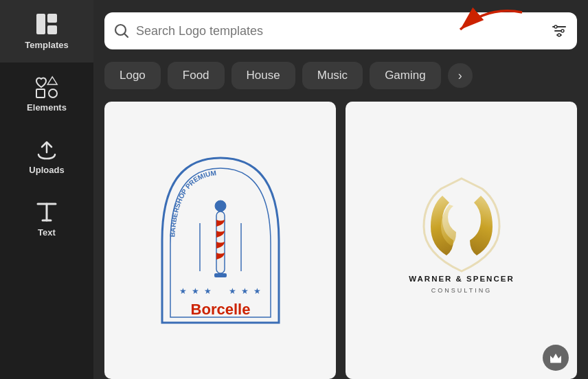  I want to click on search-bar, so click(341, 31).